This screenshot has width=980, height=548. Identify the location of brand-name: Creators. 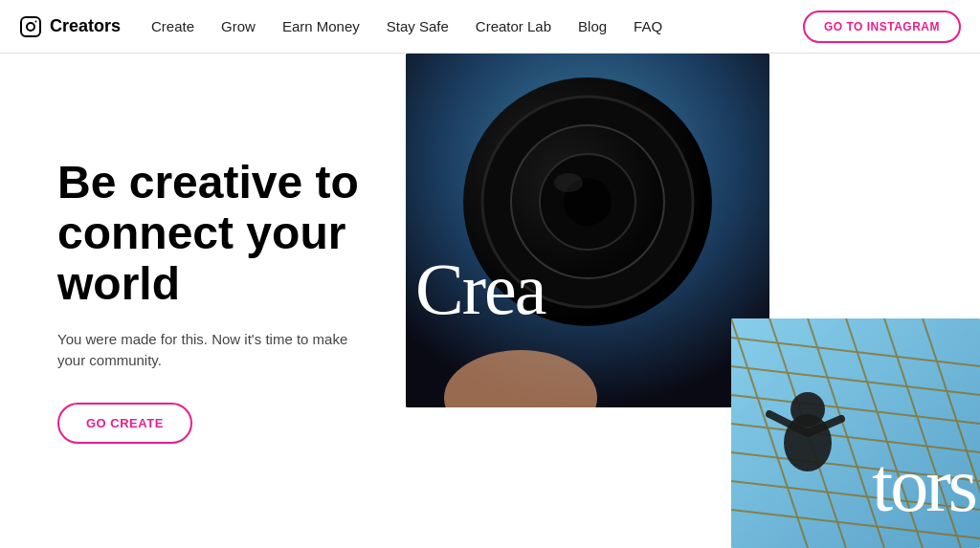
(85, 27).